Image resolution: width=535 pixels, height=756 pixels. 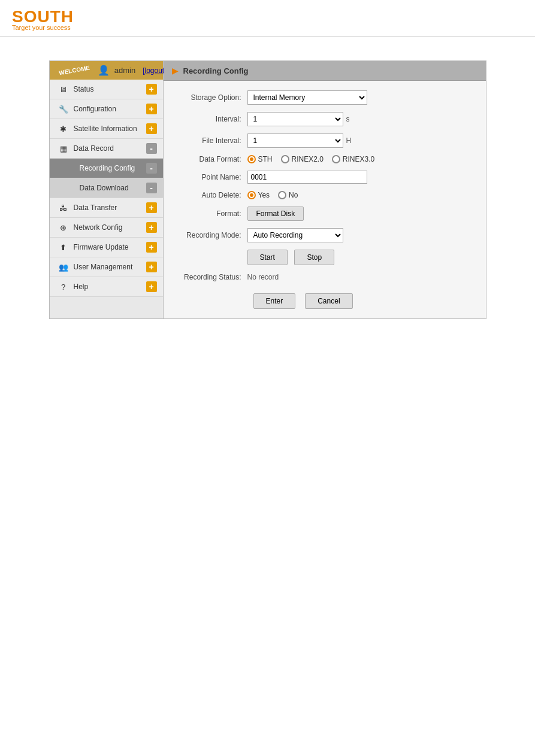 I want to click on logo-tagline: Target your success, so click(x=267, y=28).